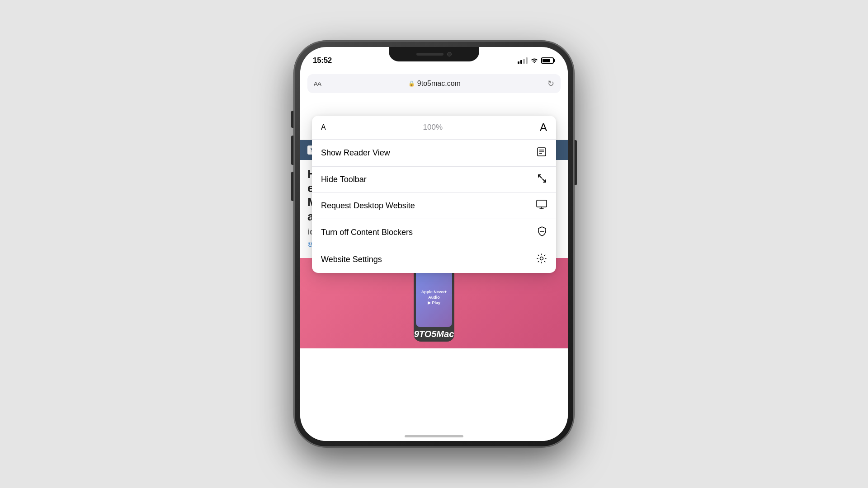 This screenshot has height=488, width=868. I want to click on hide-toolbar-label: Hide Toolbar, so click(344, 180).